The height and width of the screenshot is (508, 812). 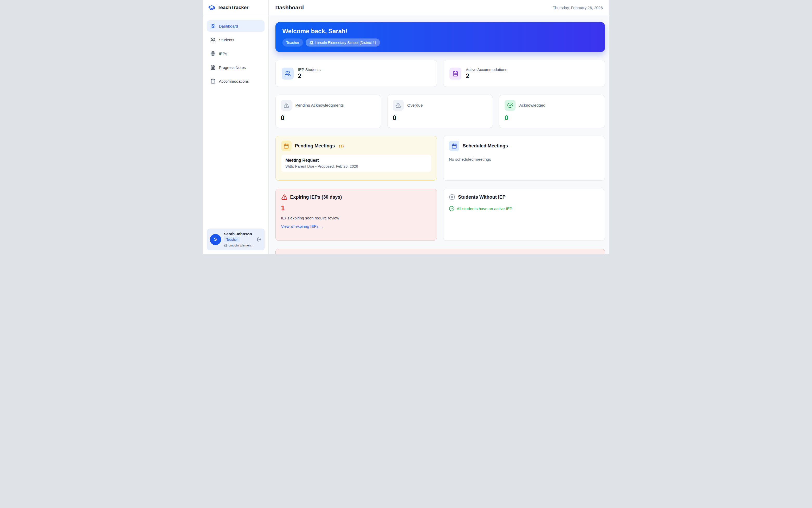 I want to click on sidebar-nav: Dashboard Students IEPs, so click(x=236, y=122).